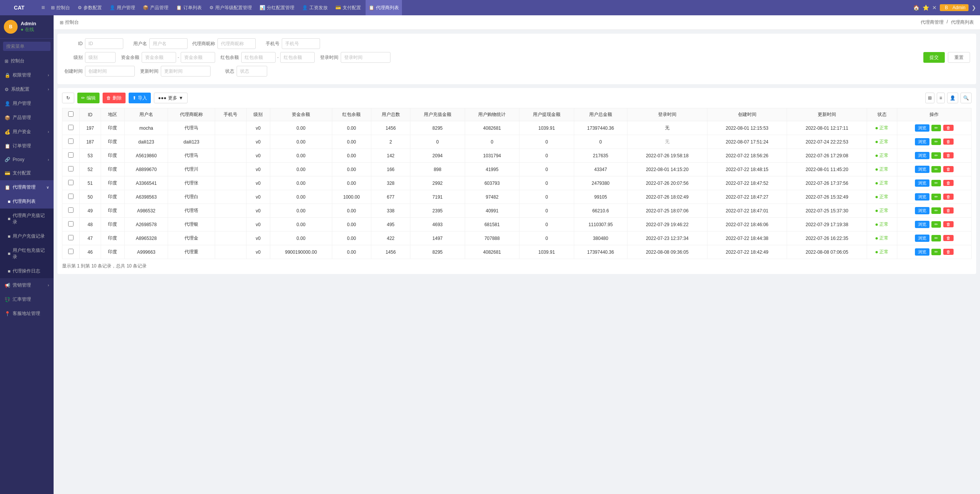 This screenshot has width=980, height=494. Describe the element at coordinates (27, 46) in the screenshot. I see `search-input` at that location.